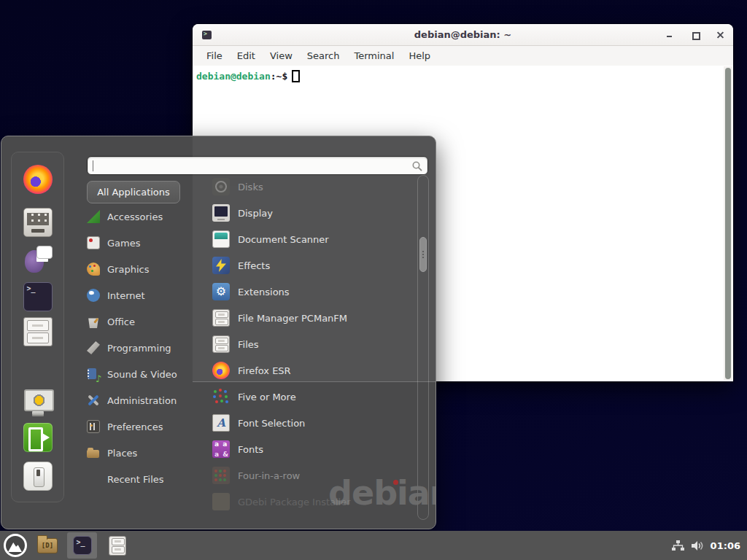 The width and height of the screenshot is (747, 560). Describe the element at coordinates (221, 318) in the screenshot. I see `cabinet-icon` at that location.